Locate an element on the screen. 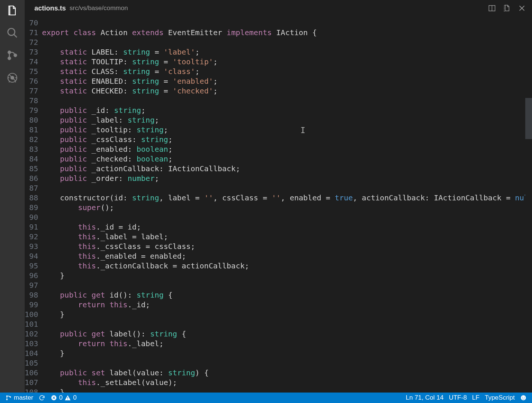  line-number: 81 is located at coordinates (31, 130).